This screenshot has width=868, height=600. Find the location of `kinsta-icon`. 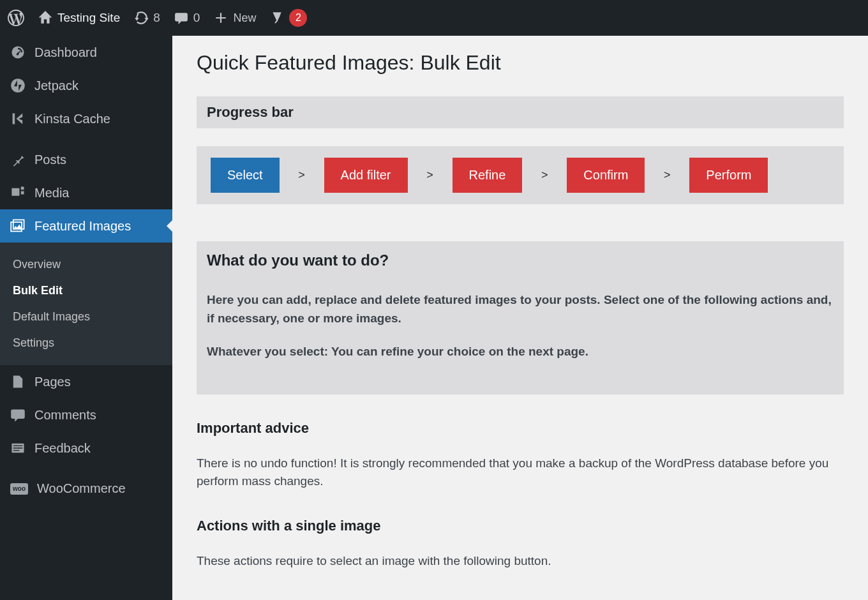

kinsta-icon is located at coordinates (18, 119).